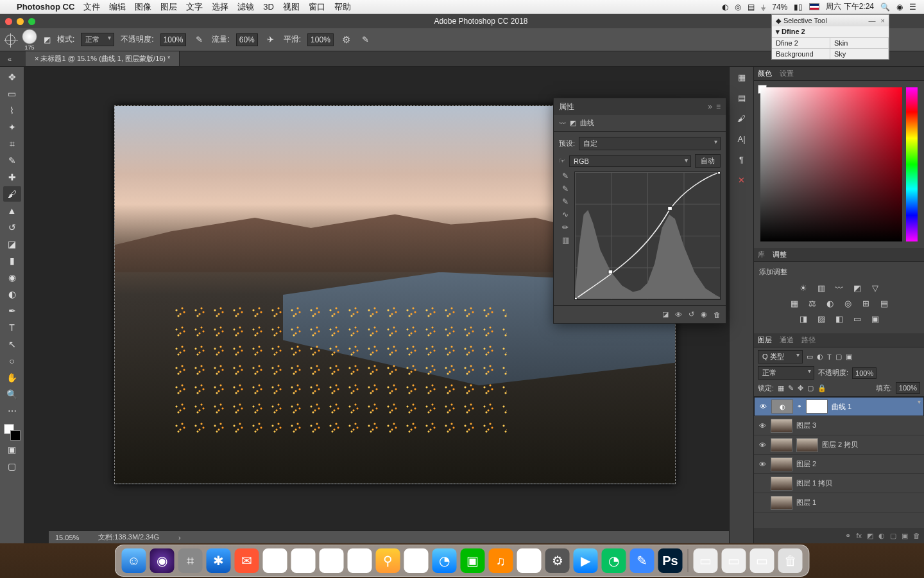 The height and width of the screenshot is (578, 924). I want to click on paths-panel-tab: 路径, so click(809, 340).